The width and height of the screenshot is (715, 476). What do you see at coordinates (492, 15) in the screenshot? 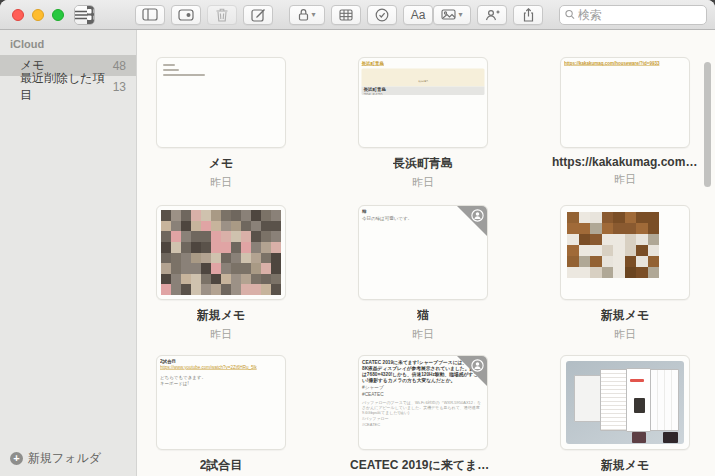
I see `add-people-icon` at bounding box center [492, 15].